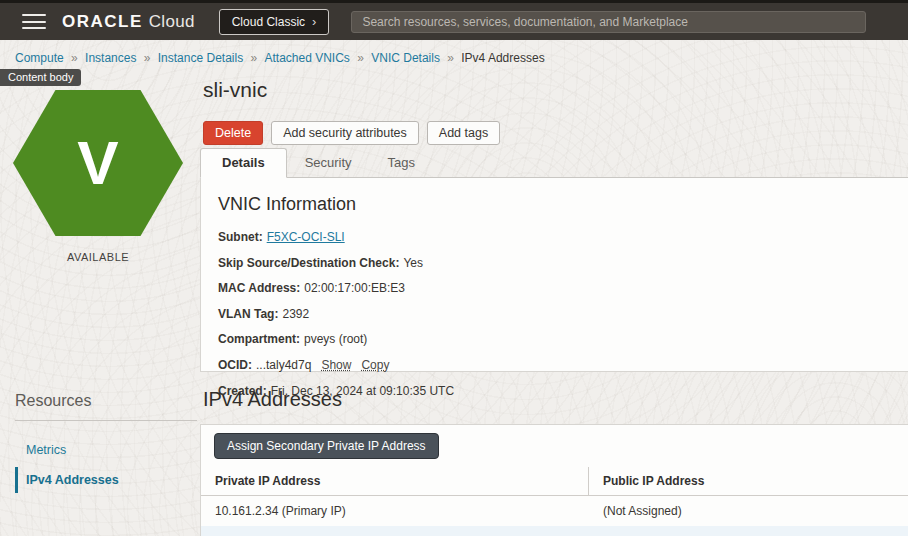 The height and width of the screenshot is (536, 908). I want to click on resources-heading: Resources, so click(106, 401).